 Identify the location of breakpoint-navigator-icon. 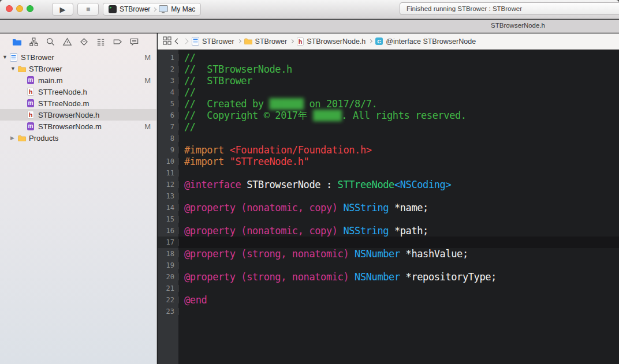
(118, 42).